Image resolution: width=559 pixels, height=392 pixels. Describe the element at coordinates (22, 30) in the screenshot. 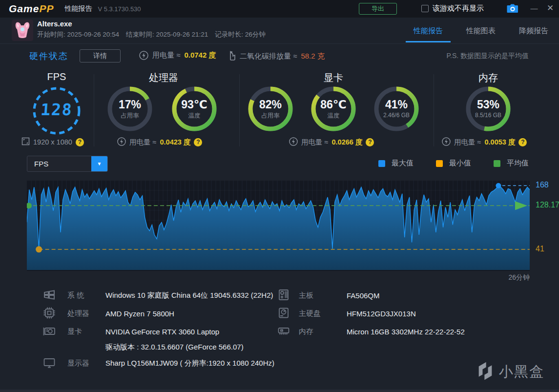

I see `game-icon` at that location.